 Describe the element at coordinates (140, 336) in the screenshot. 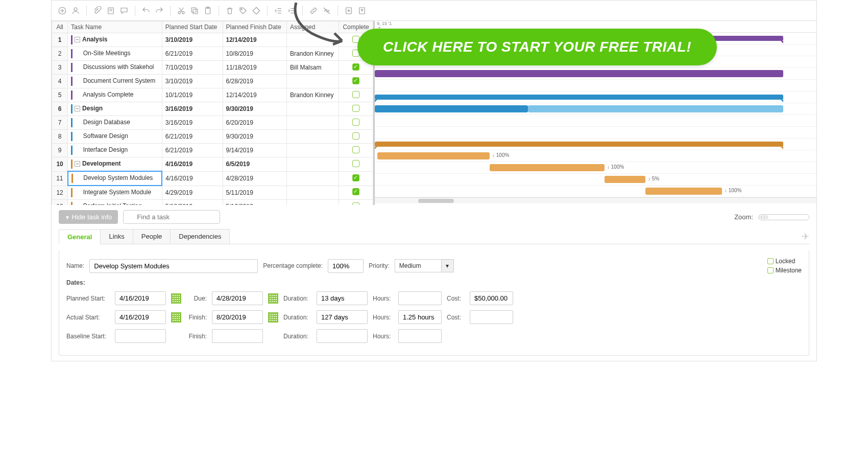

I see `baseline-start-input` at that location.